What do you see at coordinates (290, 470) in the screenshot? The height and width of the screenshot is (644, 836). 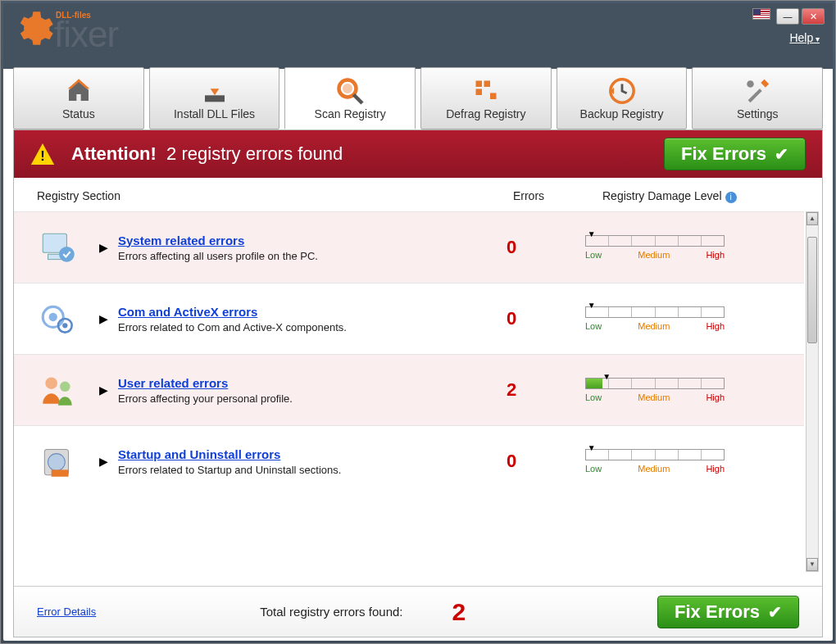 I see `category-desc: Errors related to Startup and Uninstall …` at bounding box center [290, 470].